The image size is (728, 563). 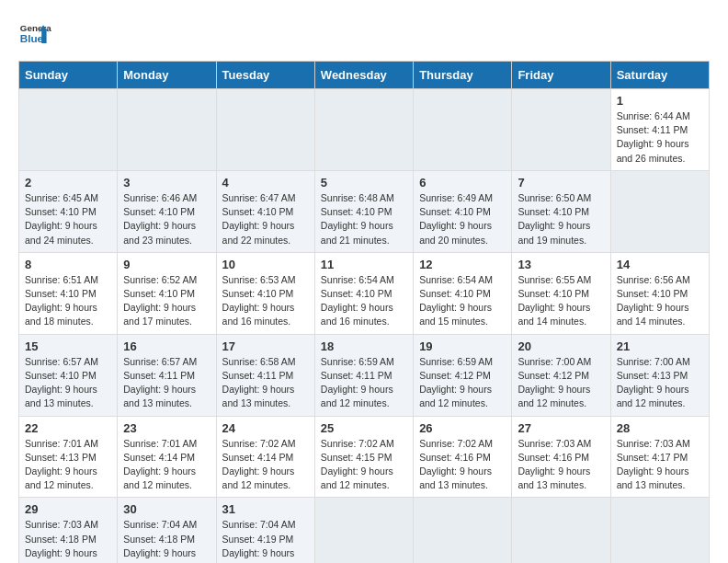 What do you see at coordinates (265, 75) in the screenshot?
I see `day-header-tuesday: Tuesday` at bounding box center [265, 75].